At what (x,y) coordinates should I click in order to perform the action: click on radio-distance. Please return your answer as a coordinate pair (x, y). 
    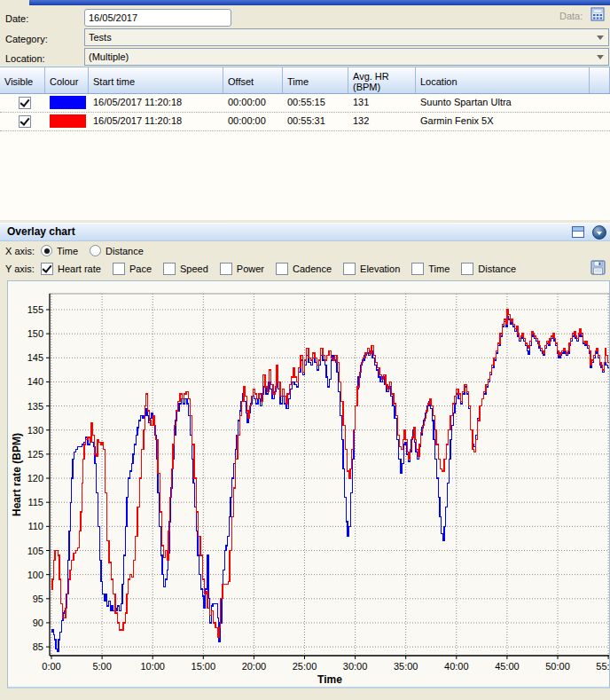
    Looking at the image, I should click on (96, 250).